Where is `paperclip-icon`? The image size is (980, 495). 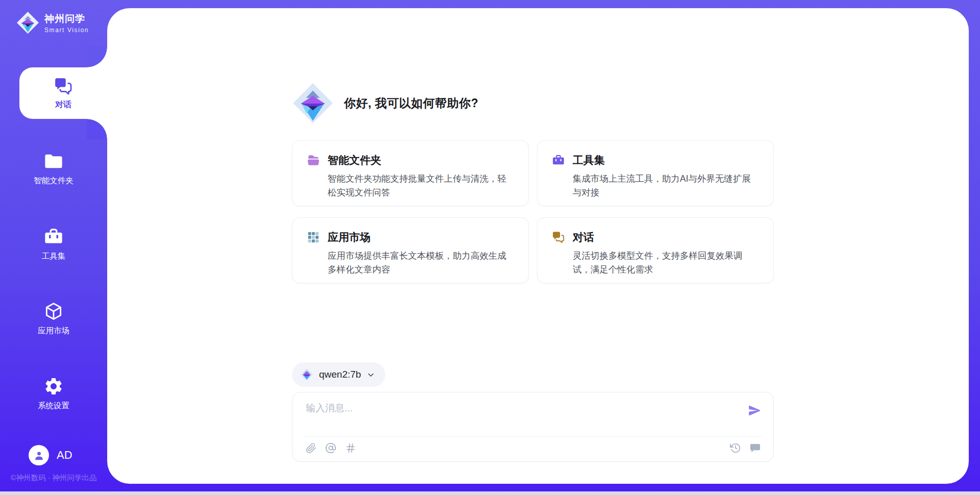 paperclip-icon is located at coordinates (311, 448).